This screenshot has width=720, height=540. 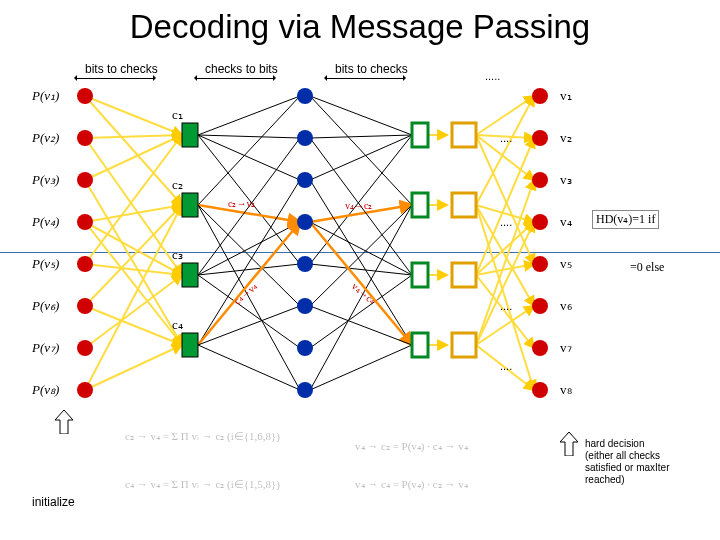 What do you see at coordinates (242, 204) in the screenshot?
I see `msg-c2v4: c₂→v₄` at bounding box center [242, 204].